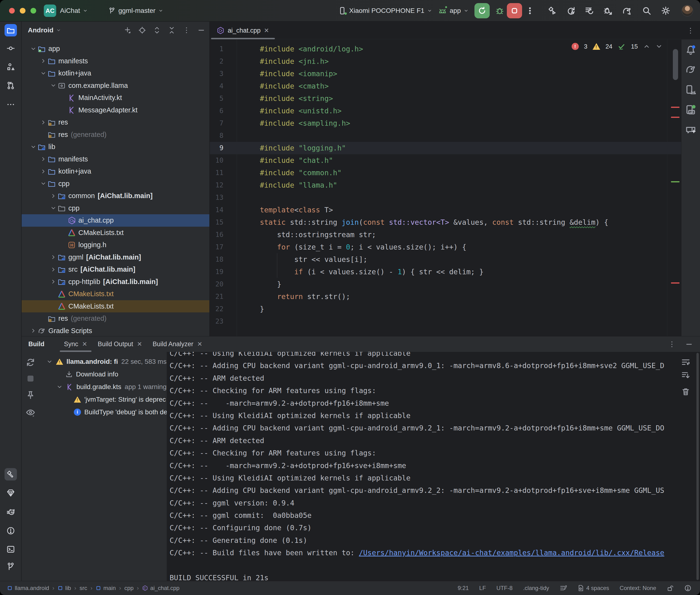 The image size is (700, 595). I want to click on search-icon, so click(647, 11).